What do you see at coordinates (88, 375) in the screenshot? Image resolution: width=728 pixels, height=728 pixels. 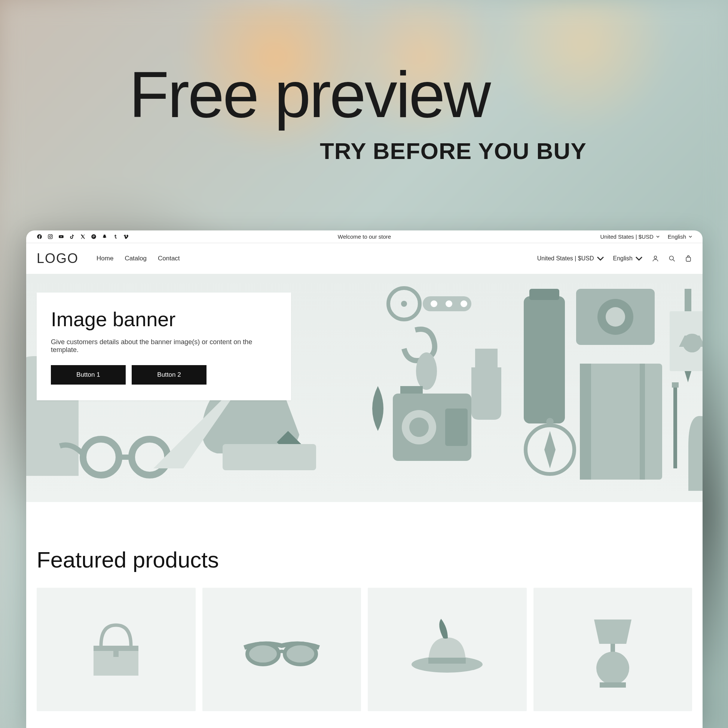 I see `hero-button-1: Button 1` at bounding box center [88, 375].